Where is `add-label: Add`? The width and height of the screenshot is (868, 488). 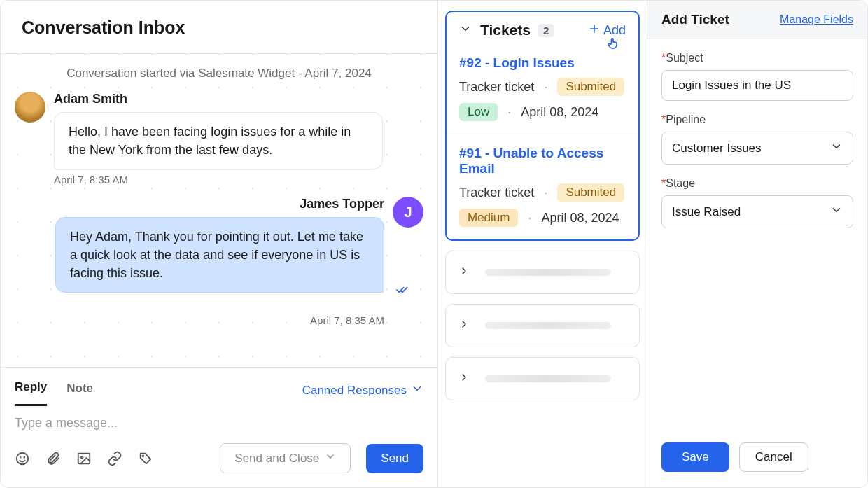 add-label: Add is located at coordinates (615, 31).